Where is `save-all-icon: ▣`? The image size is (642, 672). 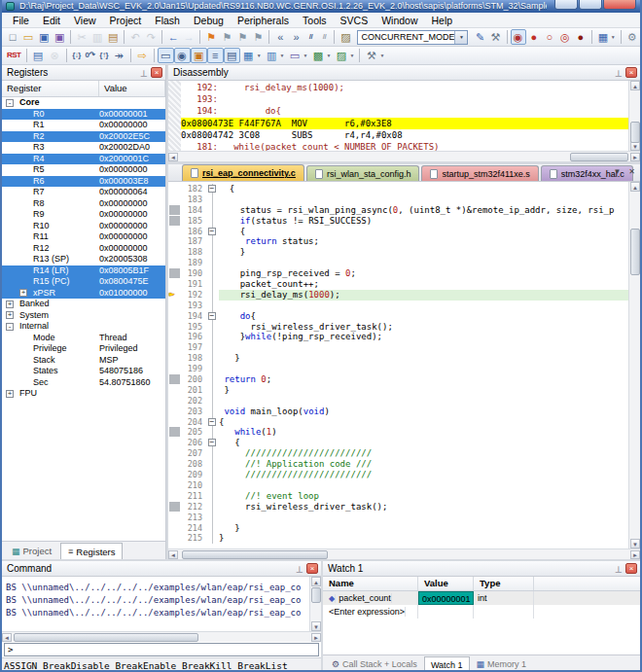
save-all-icon: ▣ is located at coordinates (59, 37).